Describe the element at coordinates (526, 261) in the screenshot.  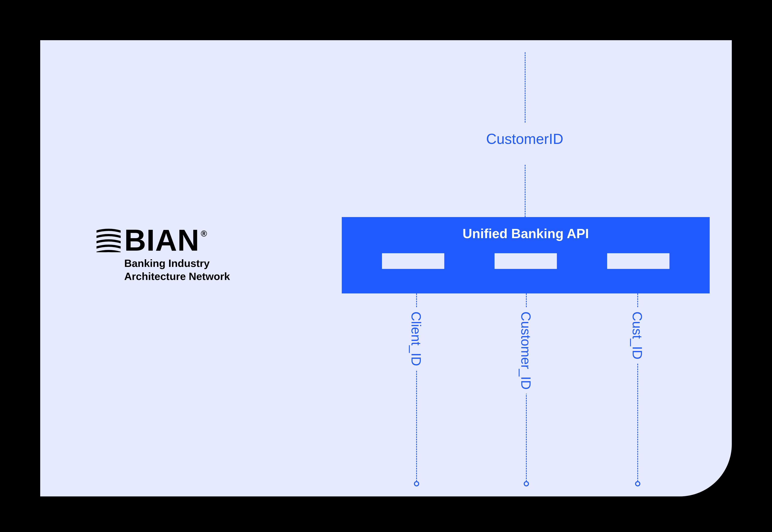
I see `api-slots` at that location.